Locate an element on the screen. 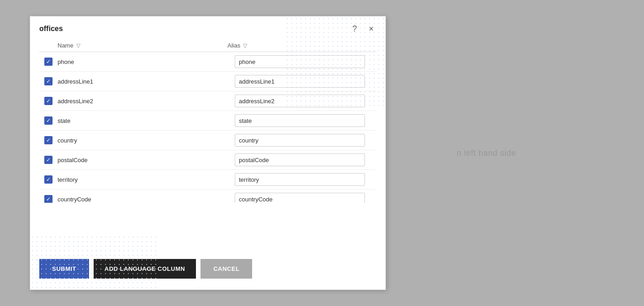 The height and width of the screenshot is (306, 644). table-header: Name ▽ Alias ▽ is located at coordinates (208, 45).